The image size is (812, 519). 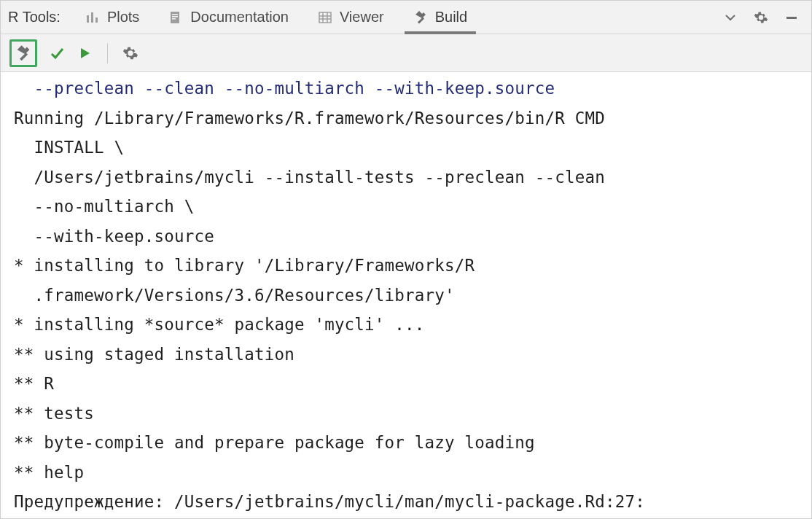 I want to click on minimize-icon, so click(x=792, y=17).